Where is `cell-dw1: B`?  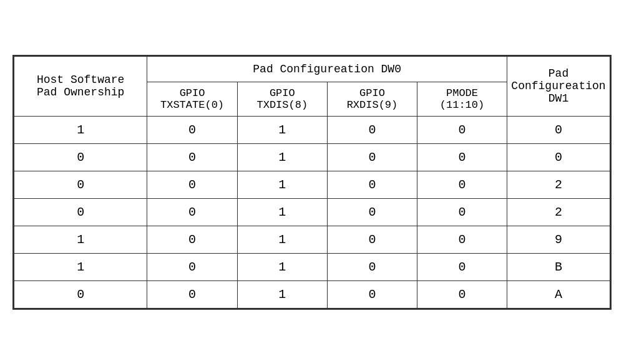 cell-dw1: B is located at coordinates (558, 267).